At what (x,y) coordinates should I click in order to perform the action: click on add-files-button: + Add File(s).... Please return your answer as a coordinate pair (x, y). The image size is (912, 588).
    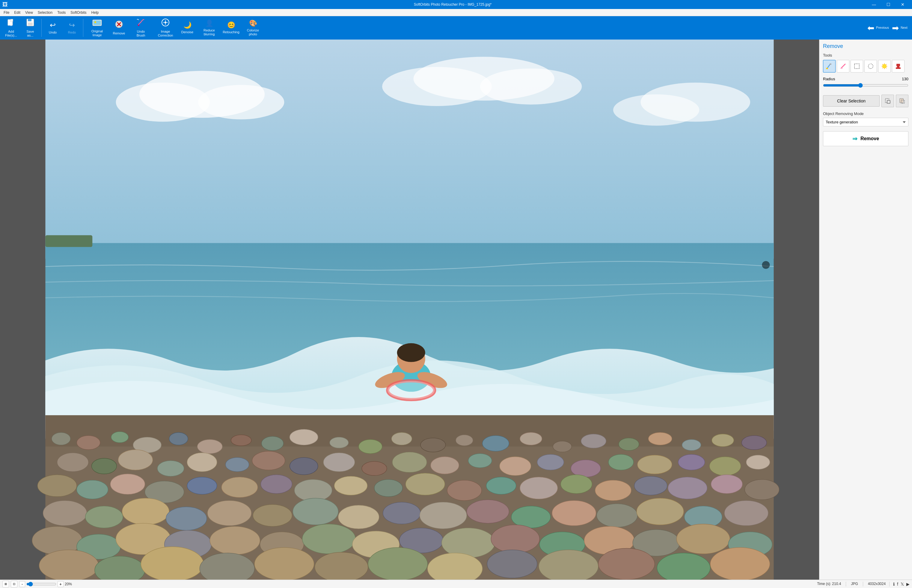
    Looking at the image, I should click on (11, 28).